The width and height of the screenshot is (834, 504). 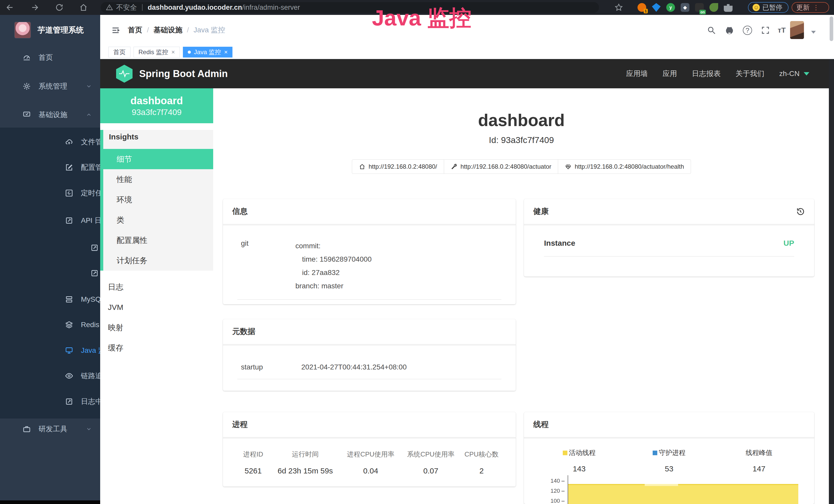 I want to click on sba-brand-title: Spring Boot Admin, so click(x=183, y=74).